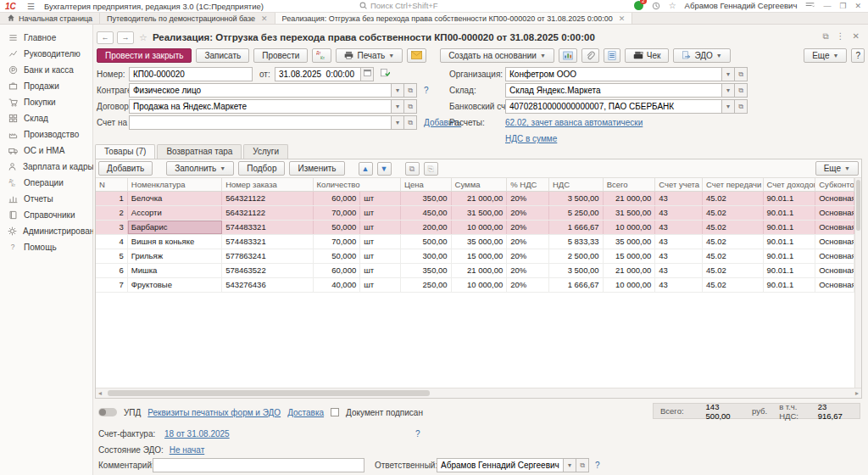  I want to click on cell-total: 21 000,00, so click(630, 271).